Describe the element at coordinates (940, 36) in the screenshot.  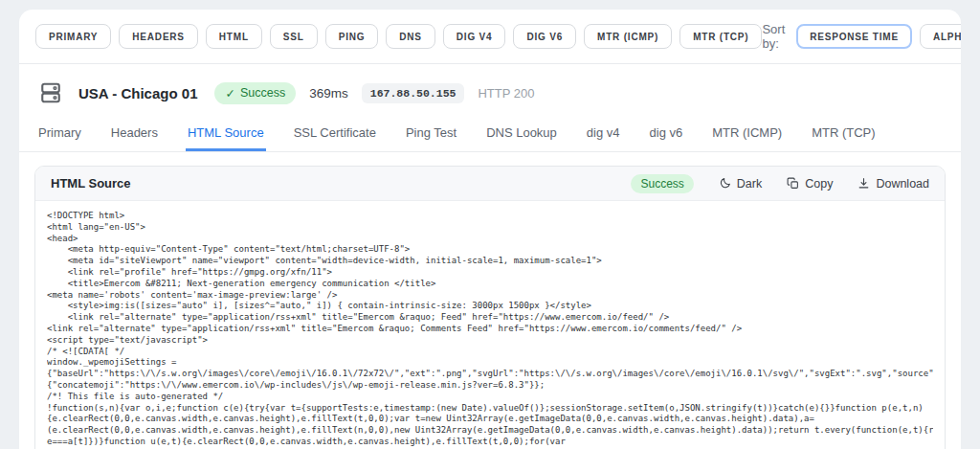
I see `sort-alphabetical-button: ALPHABETICAL` at that location.